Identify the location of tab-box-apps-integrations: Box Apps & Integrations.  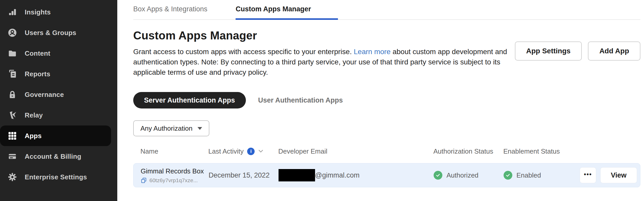
(170, 12).